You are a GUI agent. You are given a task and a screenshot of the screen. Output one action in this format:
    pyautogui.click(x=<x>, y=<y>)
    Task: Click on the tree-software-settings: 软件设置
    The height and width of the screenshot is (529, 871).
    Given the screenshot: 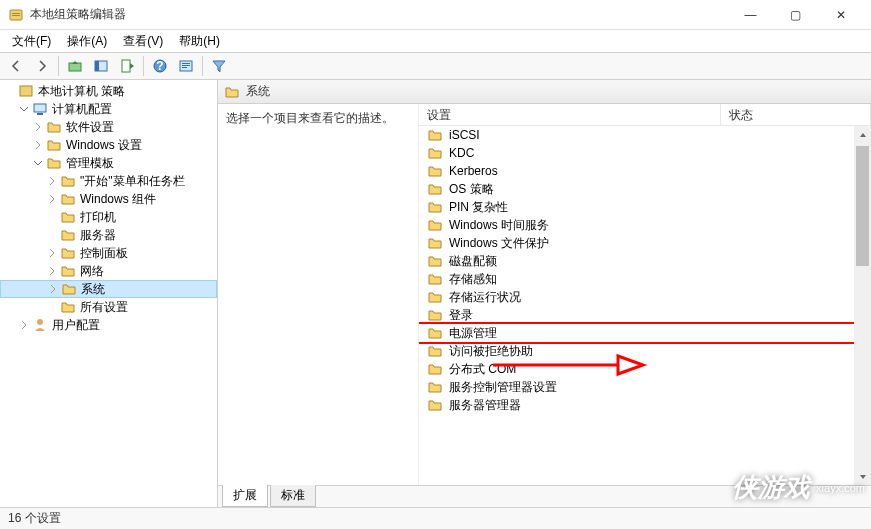 What is the action you would take?
    pyautogui.click(x=108, y=127)
    